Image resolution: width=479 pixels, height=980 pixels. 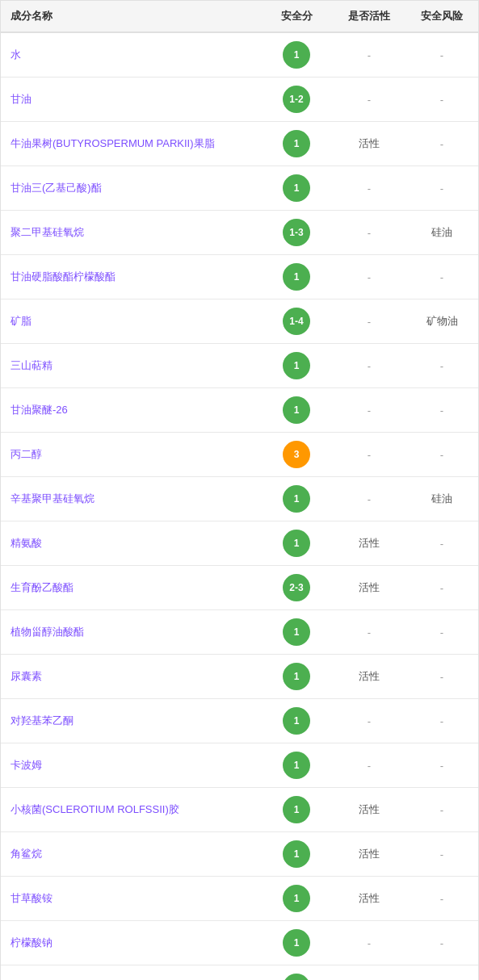 What do you see at coordinates (296, 454) in the screenshot?
I see `row-score: 3` at bounding box center [296, 454].